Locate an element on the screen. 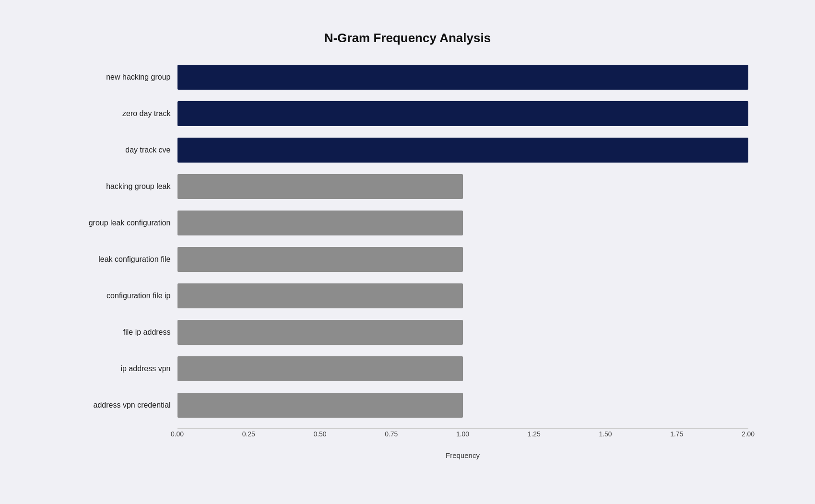  bar-label: ip address vpn is located at coordinates (122, 369).